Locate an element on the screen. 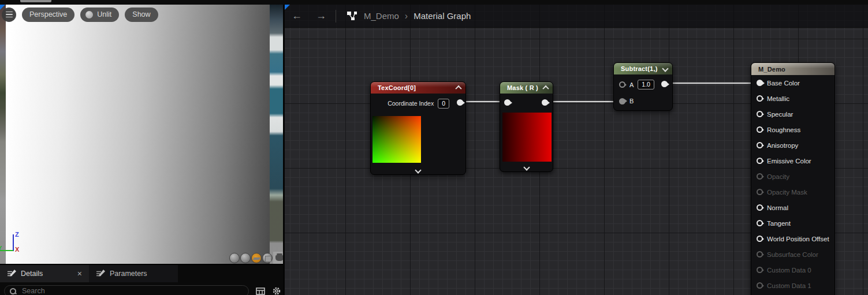  back-arrow-button: ← is located at coordinates (297, 16).